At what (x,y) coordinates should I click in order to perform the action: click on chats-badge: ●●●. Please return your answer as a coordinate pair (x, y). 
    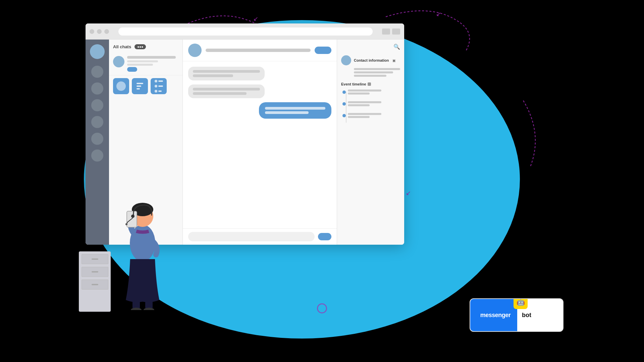
    Looking at the image, I should click on (140, 47).